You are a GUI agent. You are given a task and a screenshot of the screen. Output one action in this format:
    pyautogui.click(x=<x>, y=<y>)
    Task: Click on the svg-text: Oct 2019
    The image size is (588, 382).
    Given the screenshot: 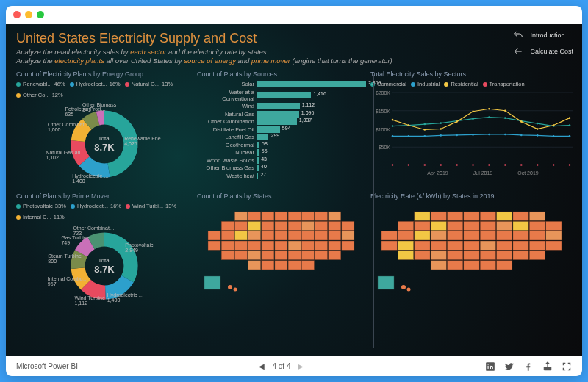 What is the action you would take?
    pyautogui.click(x=528, y=173)
    